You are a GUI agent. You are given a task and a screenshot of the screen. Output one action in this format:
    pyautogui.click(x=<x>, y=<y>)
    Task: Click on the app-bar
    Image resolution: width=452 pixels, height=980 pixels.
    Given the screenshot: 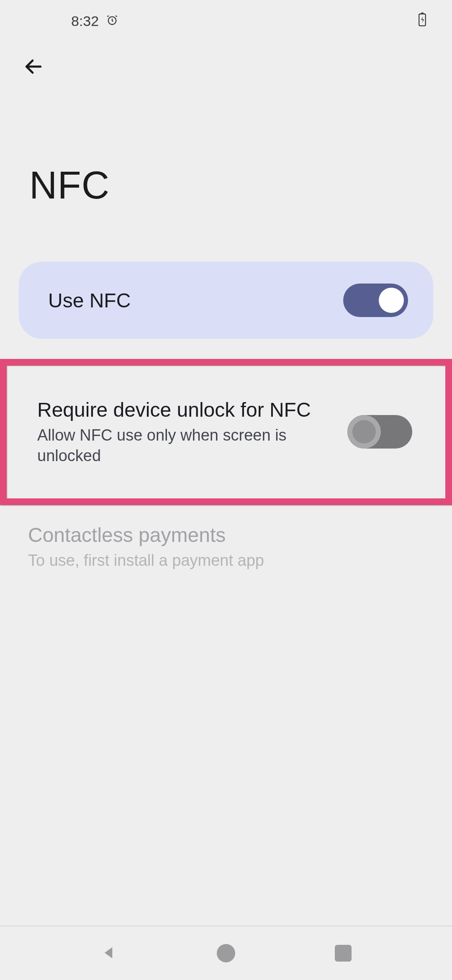 What is the action you would take?
    pyautogui.click(x=226, y=67)
    